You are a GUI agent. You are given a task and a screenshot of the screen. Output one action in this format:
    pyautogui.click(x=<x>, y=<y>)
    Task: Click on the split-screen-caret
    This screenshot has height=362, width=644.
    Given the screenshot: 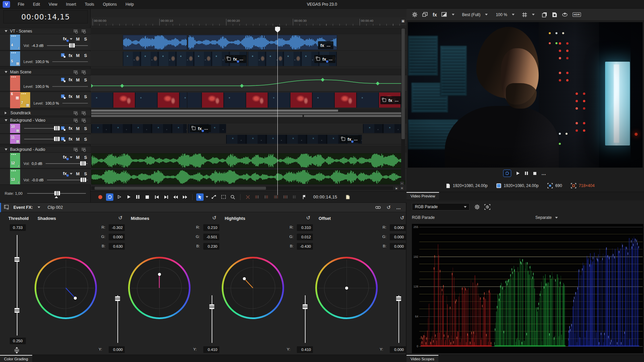 What is the action you would take?
    pyautogui.click(x=453, y=15)
    